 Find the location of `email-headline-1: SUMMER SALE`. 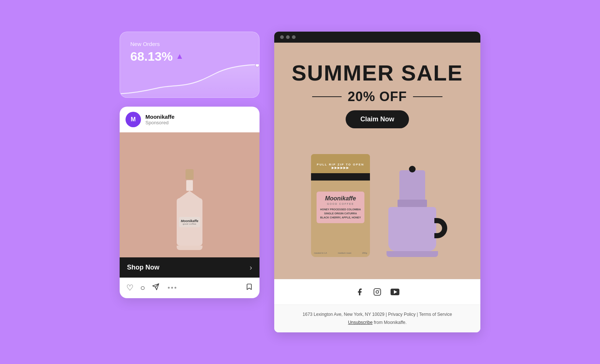

email-headline-1: SUMMER SALE is located at coordinates (377, 73).